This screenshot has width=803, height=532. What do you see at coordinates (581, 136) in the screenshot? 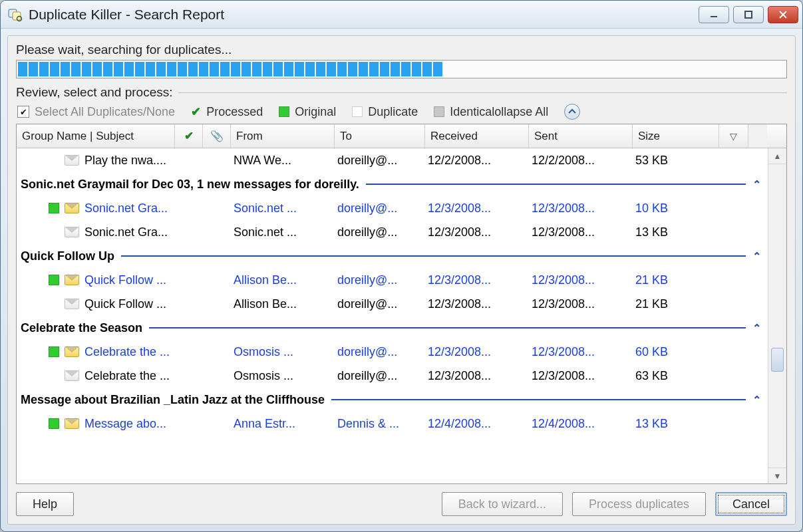
I see `col-sent: Sent` at bounding box center [581, 136].